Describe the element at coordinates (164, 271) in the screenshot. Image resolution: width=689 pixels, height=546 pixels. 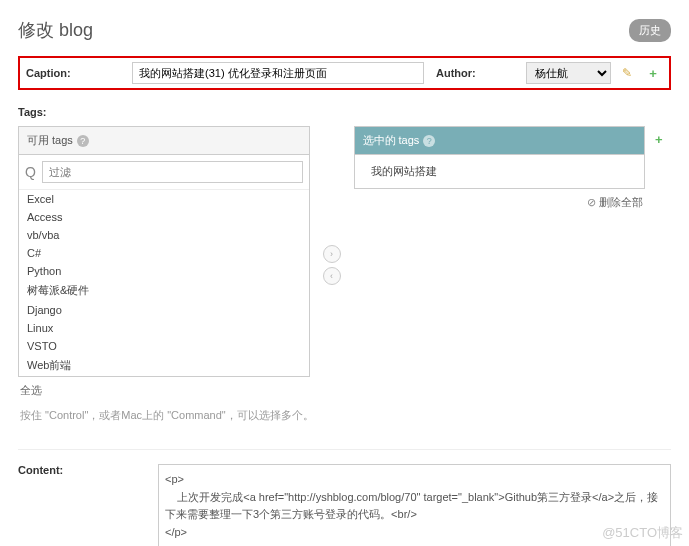
I see `tag-item: Python` at that location.